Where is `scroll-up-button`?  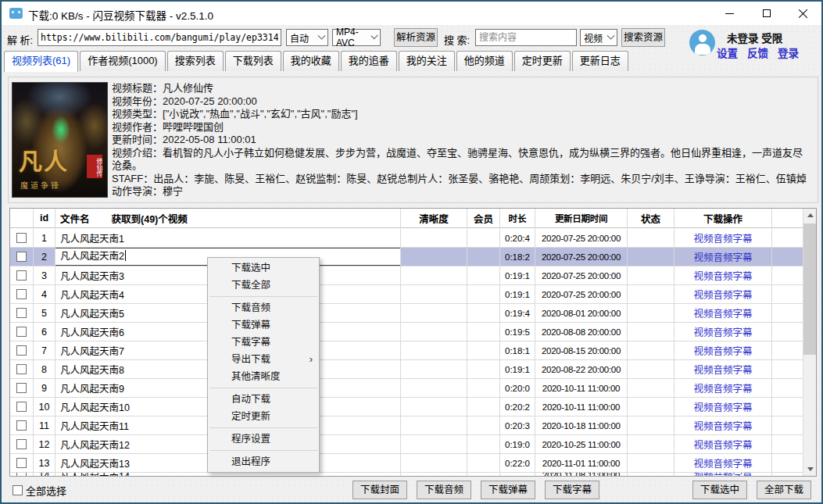 scroll-up-button is located at coordinates (810, 216).